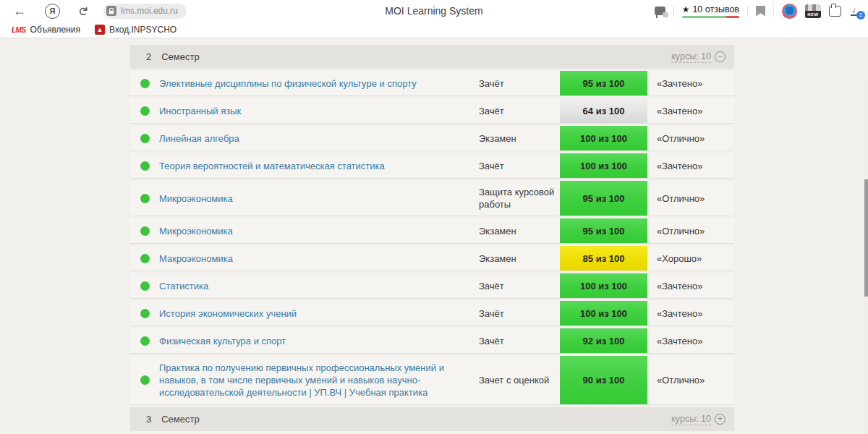  I want to click on course-link: История экономических учений, so click(228, 314).